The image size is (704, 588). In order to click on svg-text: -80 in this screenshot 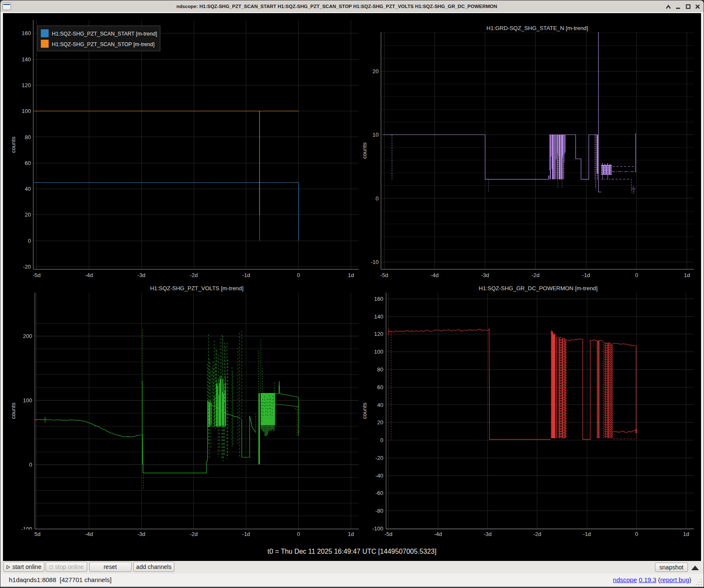, I will do `click(379, 511)`.